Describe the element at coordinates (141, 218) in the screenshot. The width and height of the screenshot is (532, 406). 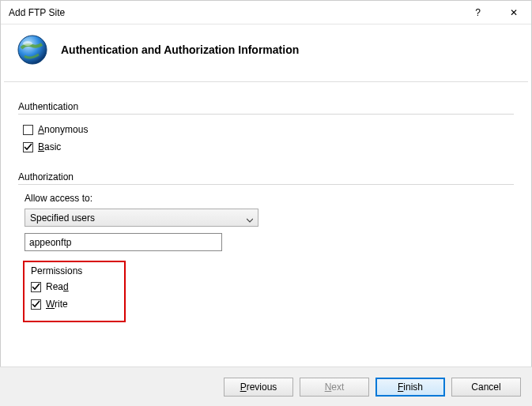
I see `allow-access-dropdown: Specified users` at that location.